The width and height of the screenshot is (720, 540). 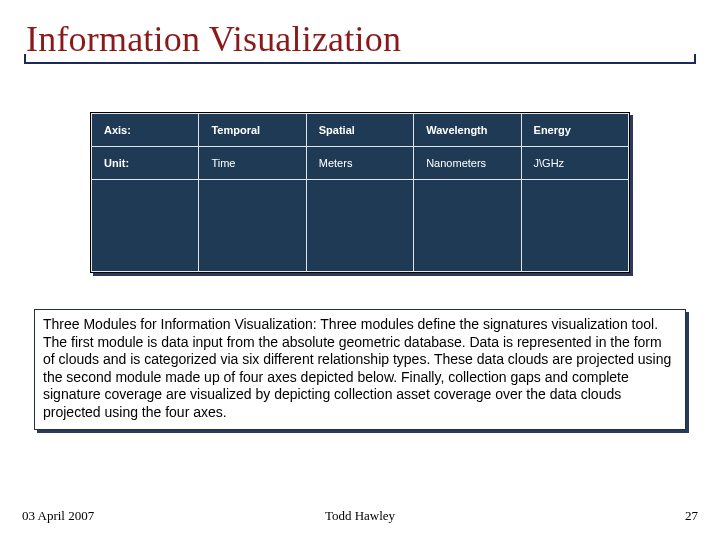 What do you see at coordinates (360, 226) in the screenshot?
I see `table-row-empty` at bounding box center [360, 226].